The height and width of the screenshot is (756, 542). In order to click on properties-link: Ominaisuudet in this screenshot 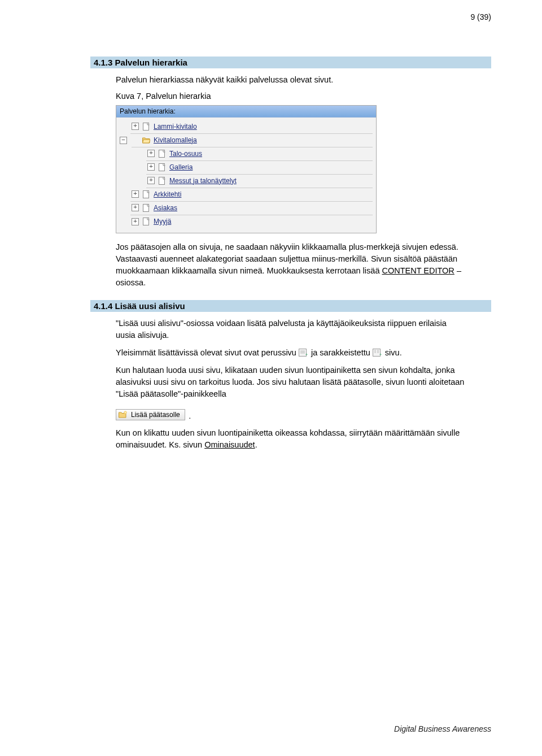, I will do `click(229, 445)`.